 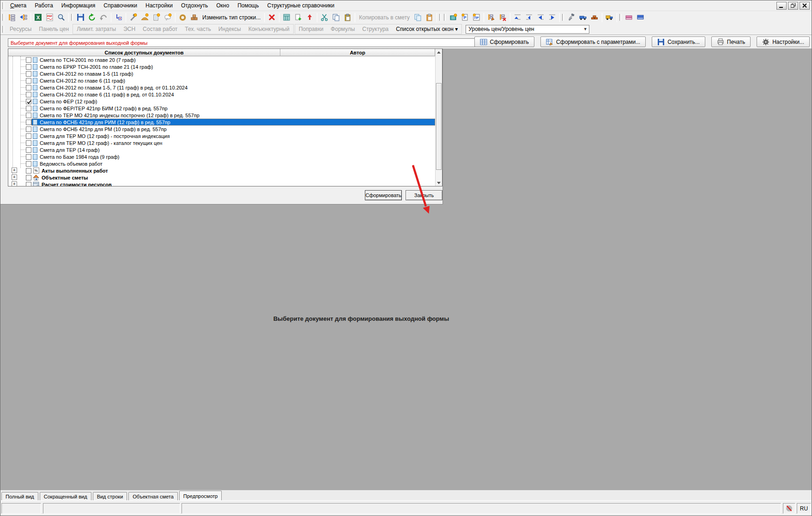 What do you see at coordinates (29, 102) in the screenshot?
I see `checkbox-checked` at bounding box center [29, 102].